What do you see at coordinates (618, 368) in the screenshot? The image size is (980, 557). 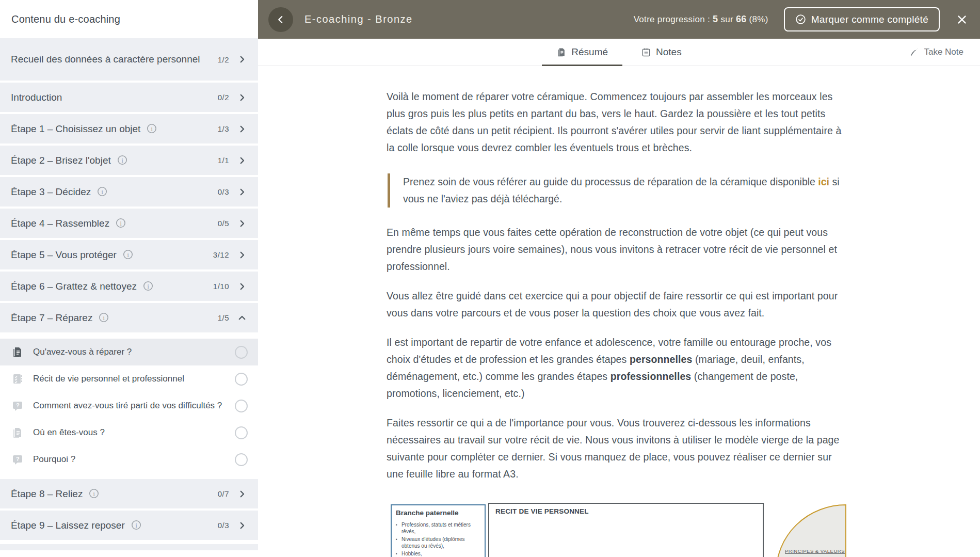 I see `paragraph-4: Il est important de repartir de votre en…` at bounding box center [618, 368].